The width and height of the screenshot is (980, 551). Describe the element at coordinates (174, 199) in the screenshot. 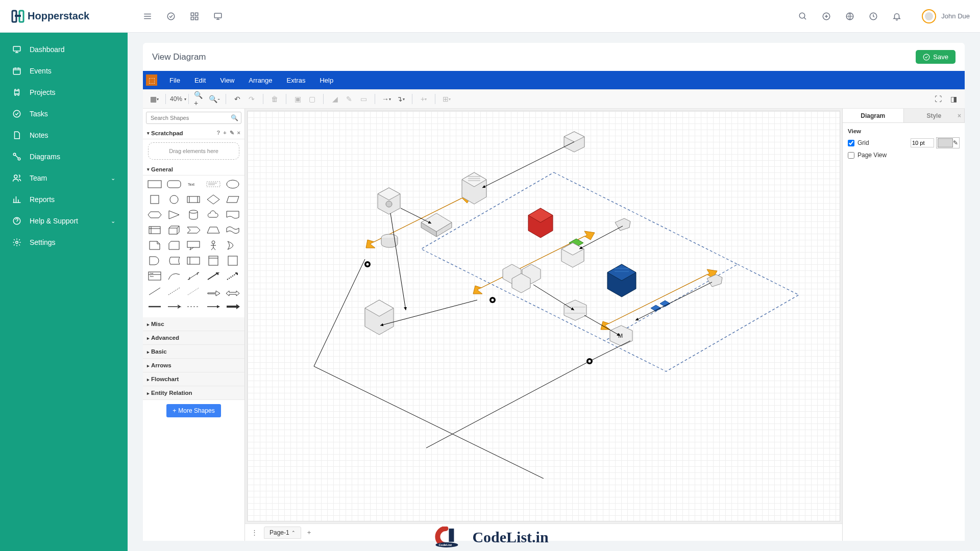

I see `shape-circle` at that location.